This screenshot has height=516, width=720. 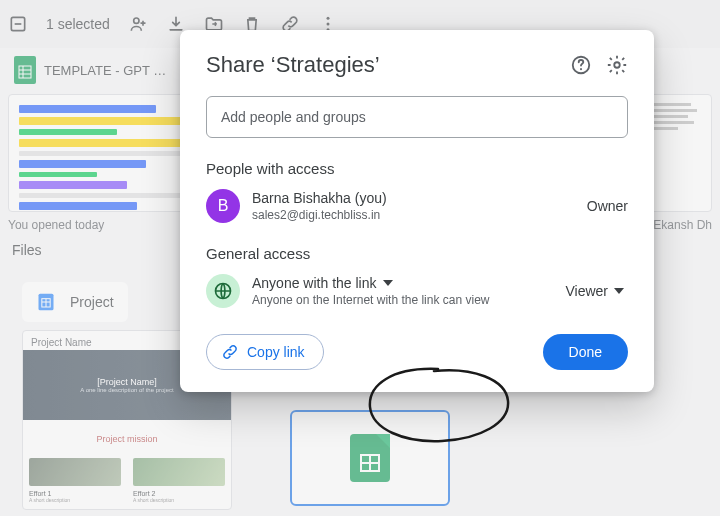 What do you see at coordinates (223, 291) in the screenshot?
I see `public-access-icon-wrap` at bounding box center [223, 291].